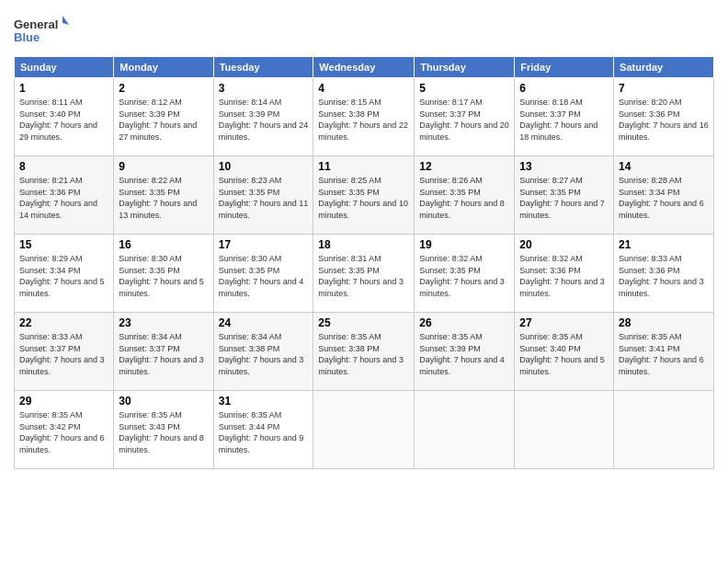 This screenshot has height=563, width=728. What do you see at coordinates (64, 167) in the screenshot?
I see `day-number: 8` at bounding box center [64, 167].